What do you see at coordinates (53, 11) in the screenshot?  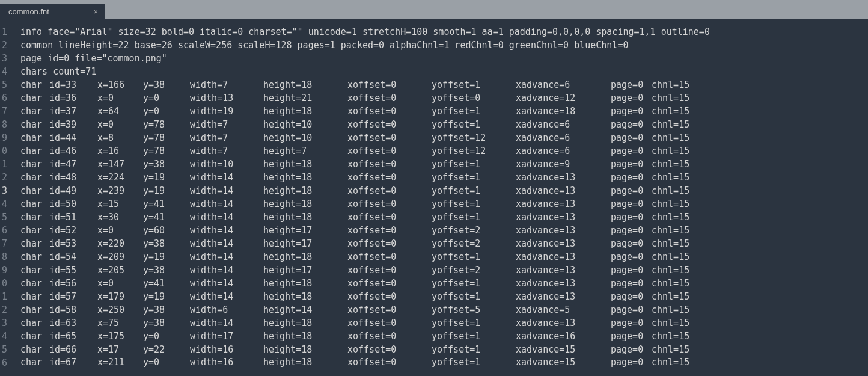 I see `tab-common-fnt: common.fnt ×` at bounding box center [53, 11].